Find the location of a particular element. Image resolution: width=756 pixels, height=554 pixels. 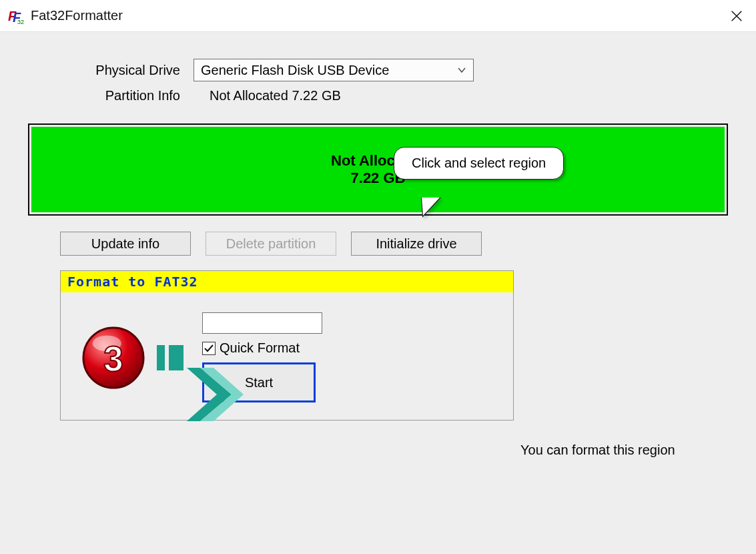

svg-text: 3 is located at coordinates (113, 358).